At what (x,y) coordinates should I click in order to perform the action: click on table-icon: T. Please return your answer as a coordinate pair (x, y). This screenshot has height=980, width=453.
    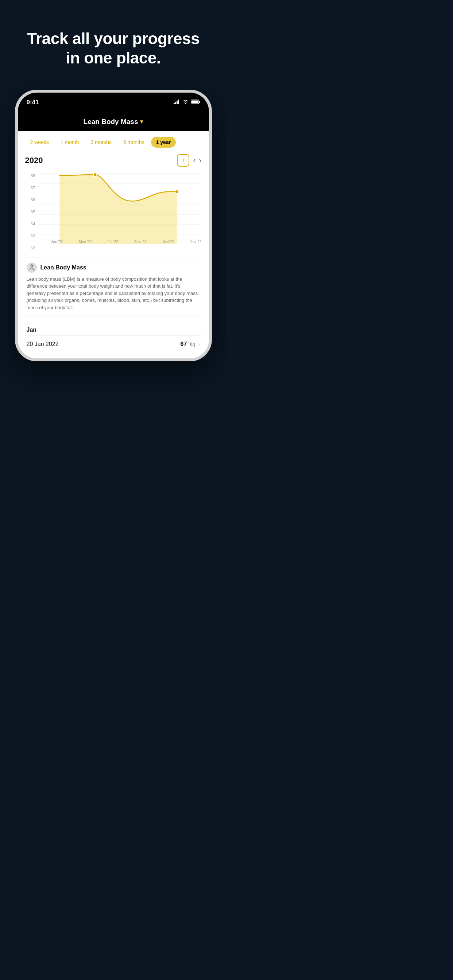
    Looking at the image, I should click on (183, 161).